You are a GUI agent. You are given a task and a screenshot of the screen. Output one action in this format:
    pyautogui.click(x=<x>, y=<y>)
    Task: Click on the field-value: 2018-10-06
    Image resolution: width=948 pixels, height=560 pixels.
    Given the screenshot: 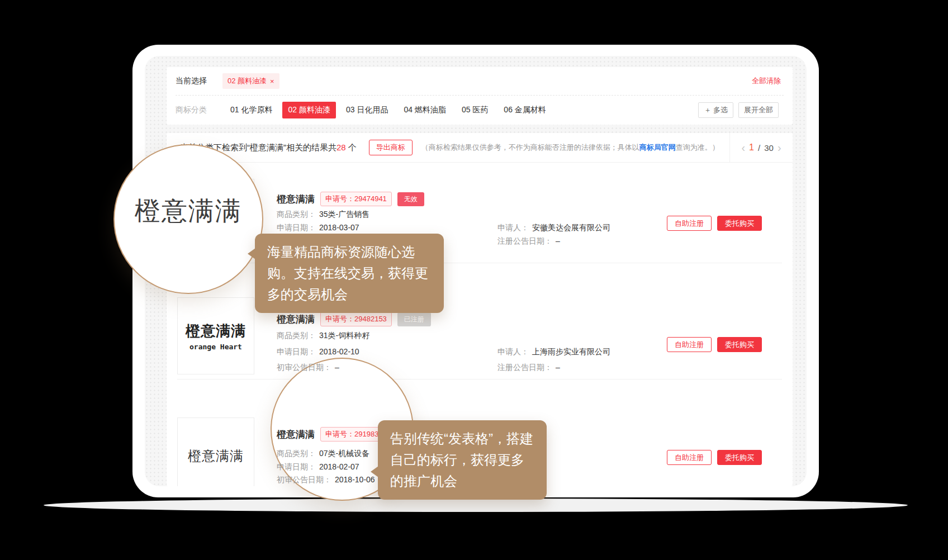 What is the action you would take?
    pyautogui.click(x=355, y=480)
    